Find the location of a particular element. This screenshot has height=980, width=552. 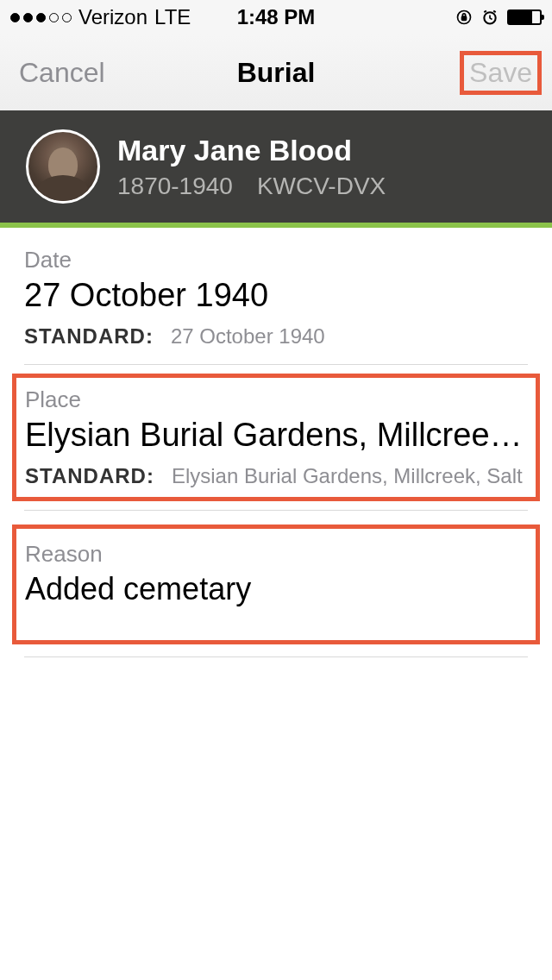

place-field: Place Elysian Burial Gardens, Millcreek,… is located at coordinates (276, 437).